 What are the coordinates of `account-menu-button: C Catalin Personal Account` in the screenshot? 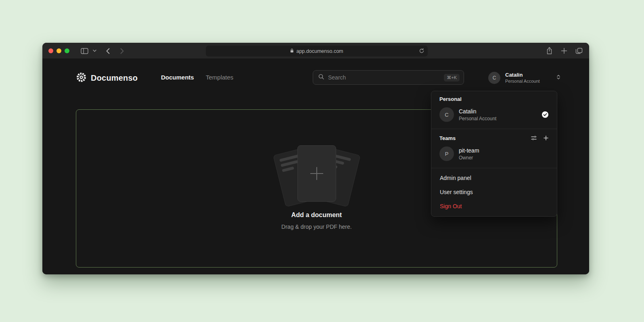 It's located at (524, 78).